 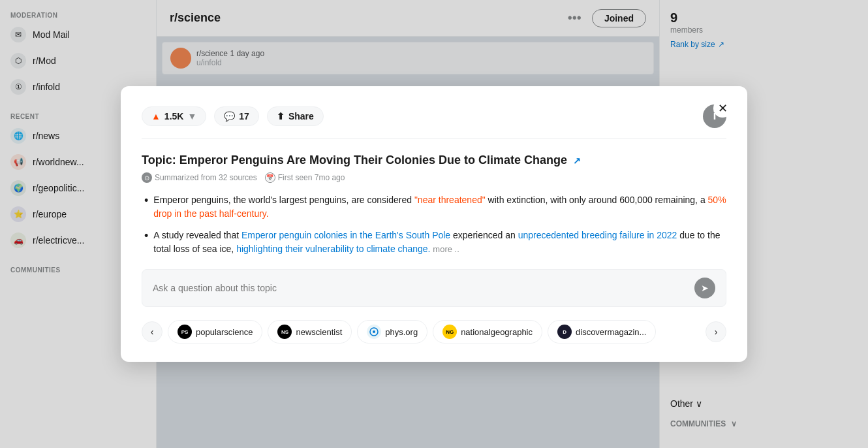 What do you see at coordinates (153, 332) in the screenshot?
I see `prev-arrow-icon: ‹` at bounding box center [153, 332].